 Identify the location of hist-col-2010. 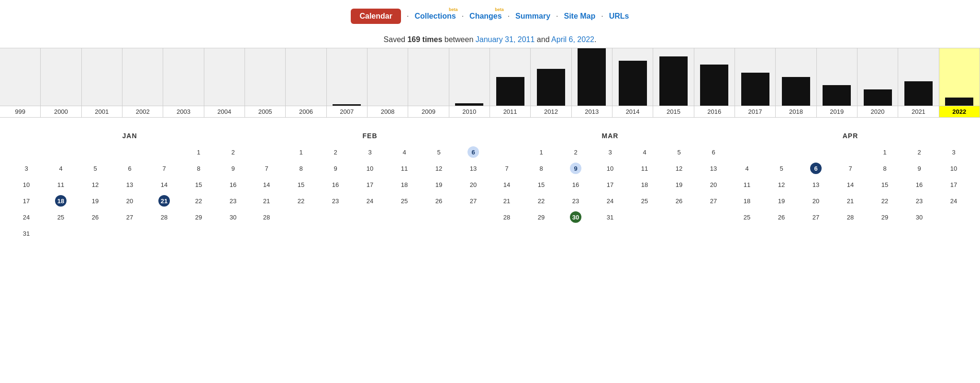
(470, 77).